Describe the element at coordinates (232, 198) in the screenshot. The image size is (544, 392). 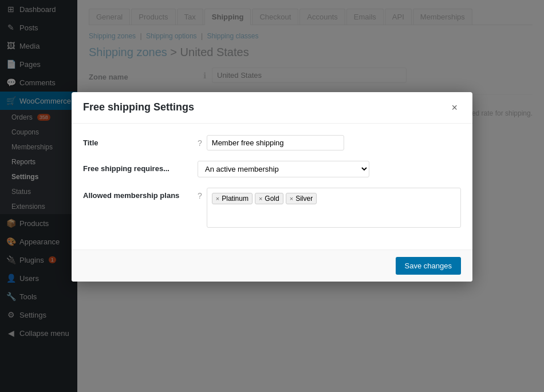
I see `tag-platinum: × Platinum` at that location.